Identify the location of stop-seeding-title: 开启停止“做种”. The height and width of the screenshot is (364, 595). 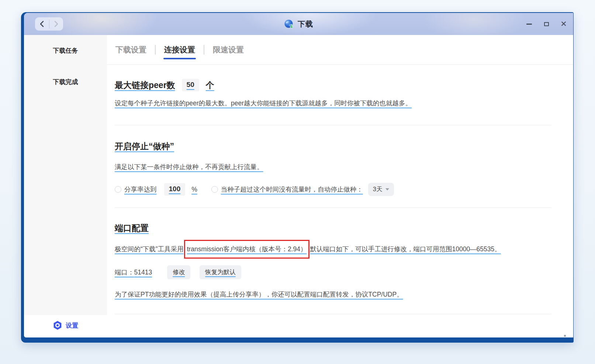
(333, 147).